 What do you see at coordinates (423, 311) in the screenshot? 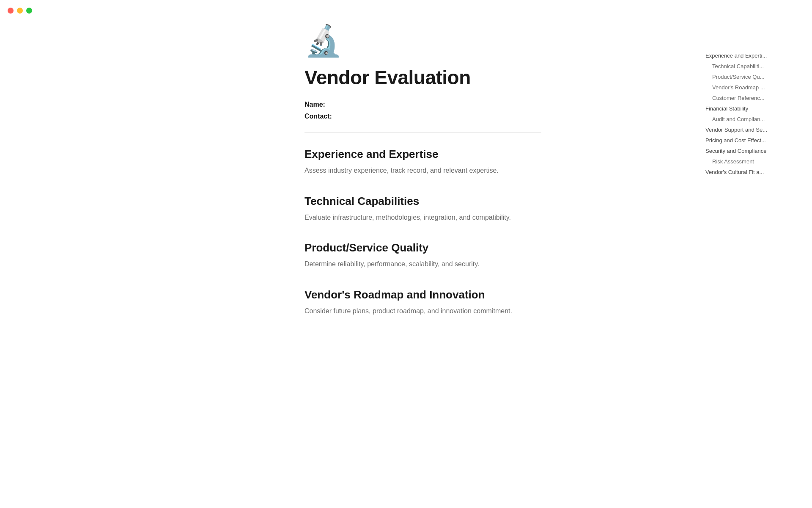
I see `section-desc-roadmap: Consider future plans, product roadmap, …` at bounding box center [423, 311].